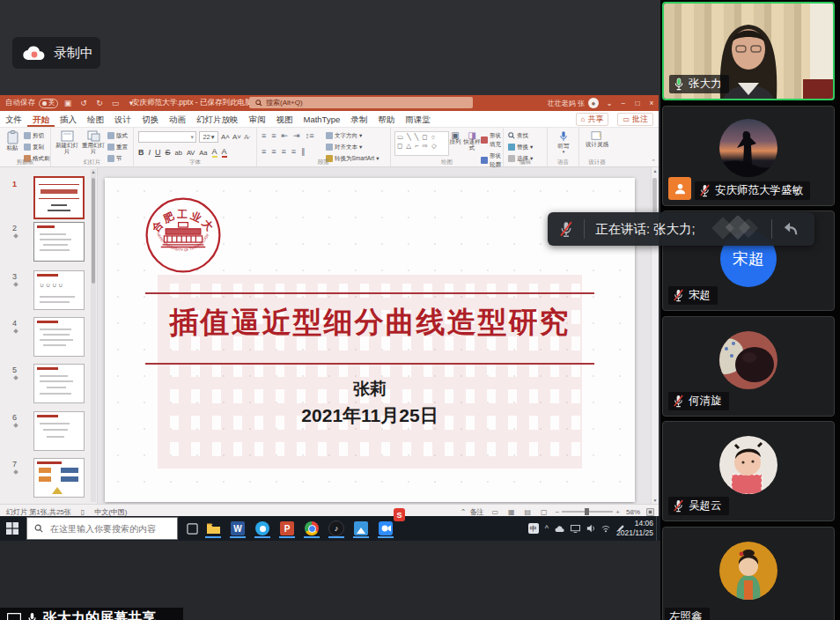  Describe the element at coordinates (217, 120) in the screenshot. I see `tab-slideshow: 幻灯片放映` at that location.